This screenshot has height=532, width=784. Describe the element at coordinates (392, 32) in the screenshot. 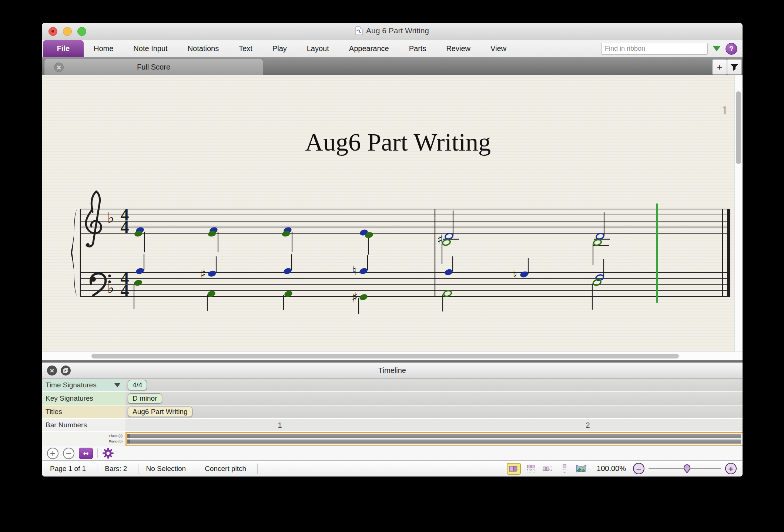

I see `window-title: Aug 6 Part Writing` at that location.